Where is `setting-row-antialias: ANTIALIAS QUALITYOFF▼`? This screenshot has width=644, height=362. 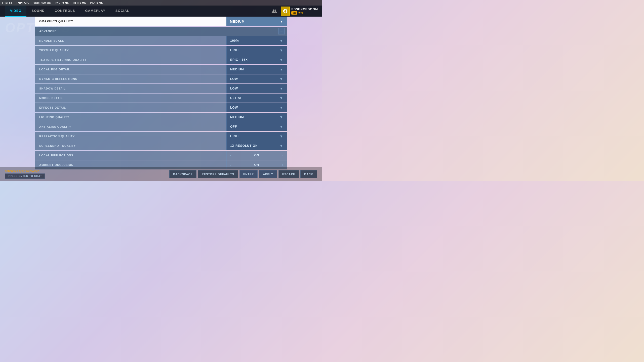 setting-row-antialias: ANTIALIAS QUALITYOFF▼ is located at coordinates (161, 127).